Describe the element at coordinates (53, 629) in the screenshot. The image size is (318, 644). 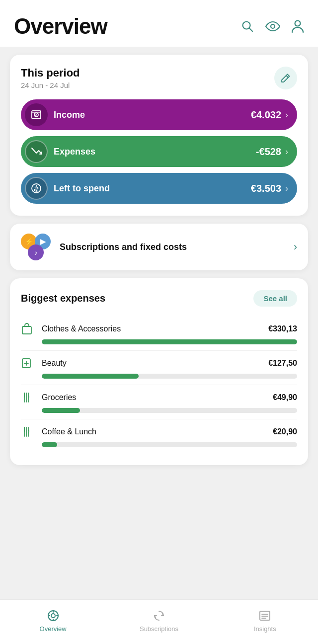
I see `nav-label-overview: Overview` at that location.